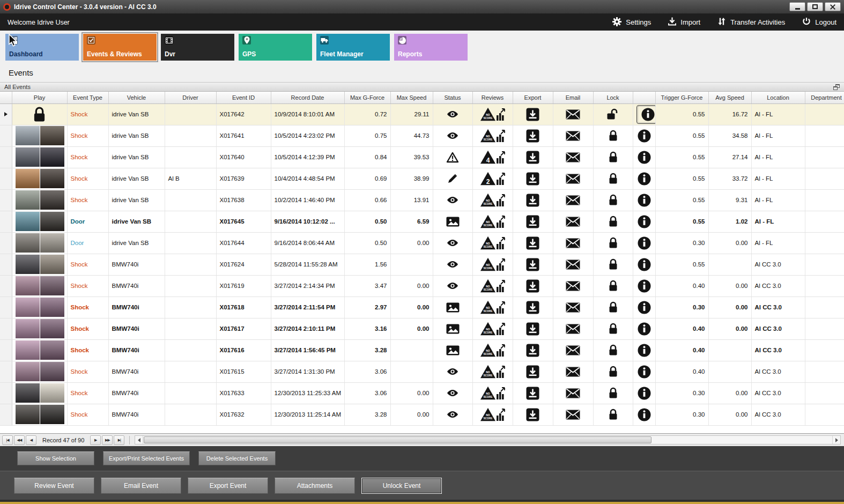 The image size is (844, 504). What do you see at coordinates (422, 414) in the screenshot?
I see `table-row: ShockBMW740iX01763212/30/2013 11:25:14 A…` at bounding box center [422, 414].